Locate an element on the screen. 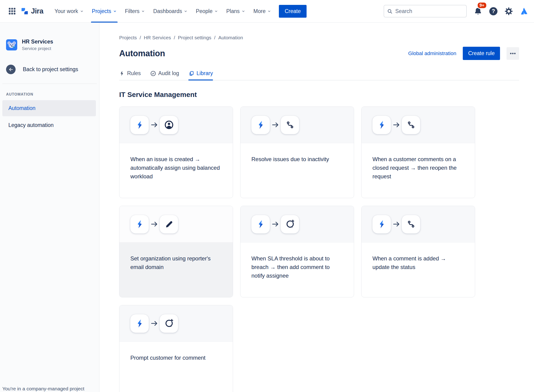 The width and height of the screenshot is (534, 392). notifications-button: 9+ is located at coordinates (478, 11).